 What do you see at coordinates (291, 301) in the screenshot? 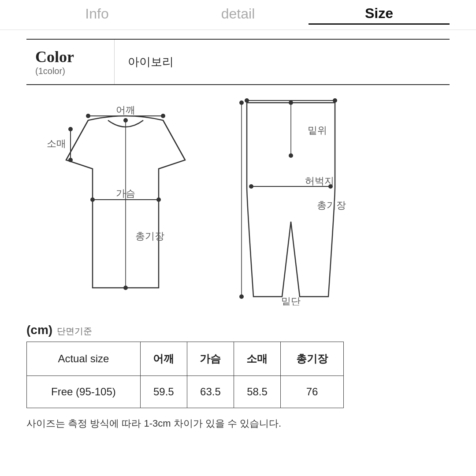
I see `svg-text: 밑단` at bounding box center [291, 301].